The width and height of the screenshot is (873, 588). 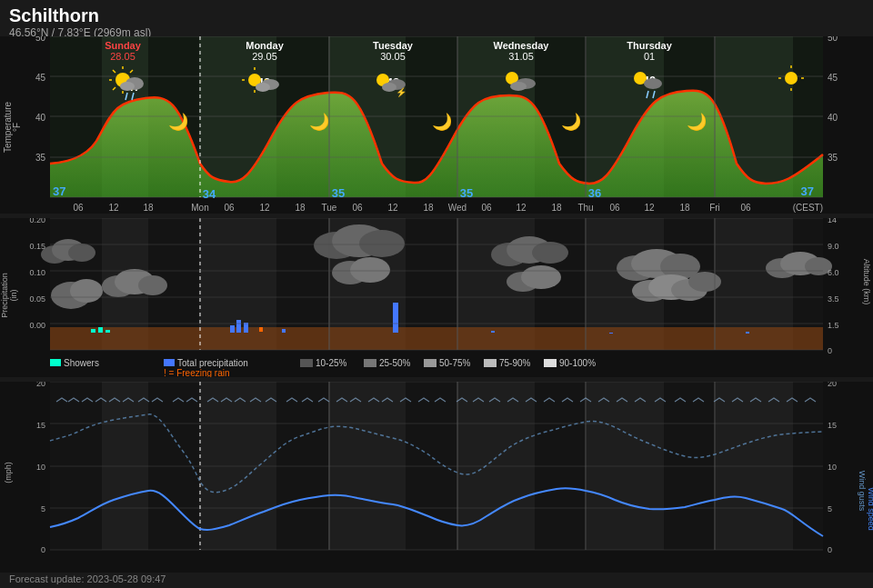 What do you see at coordinates (457, 207) in the screenshot?
I see `svg-text: Wed` at bounding box center [457, 207].